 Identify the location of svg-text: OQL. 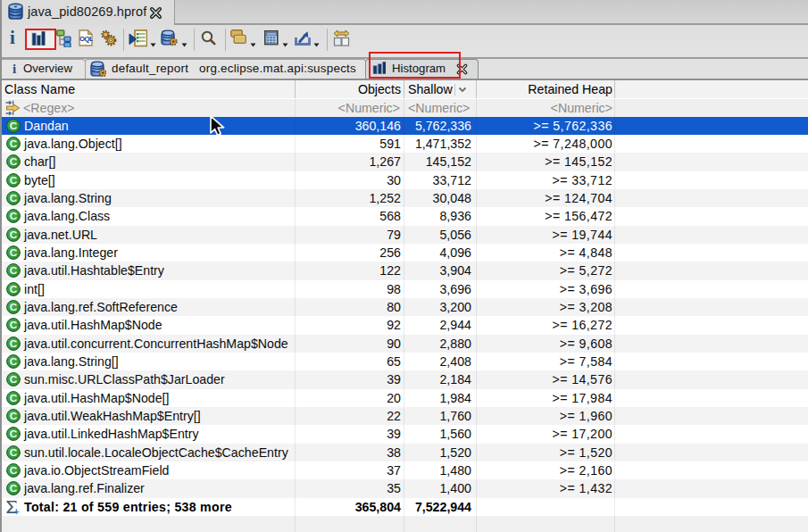
(86, 39).